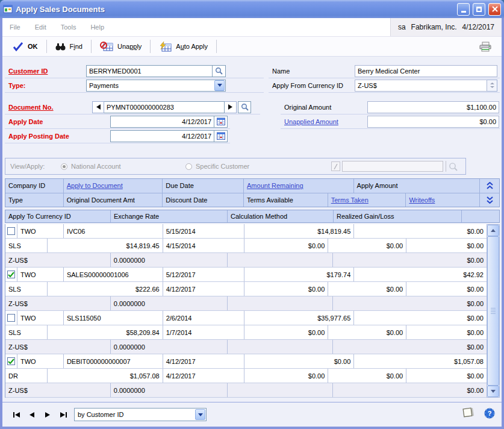  Describe the element at coordinates (48, 107) in the screenshot. I see `document-no-label: Document No.` at that location.